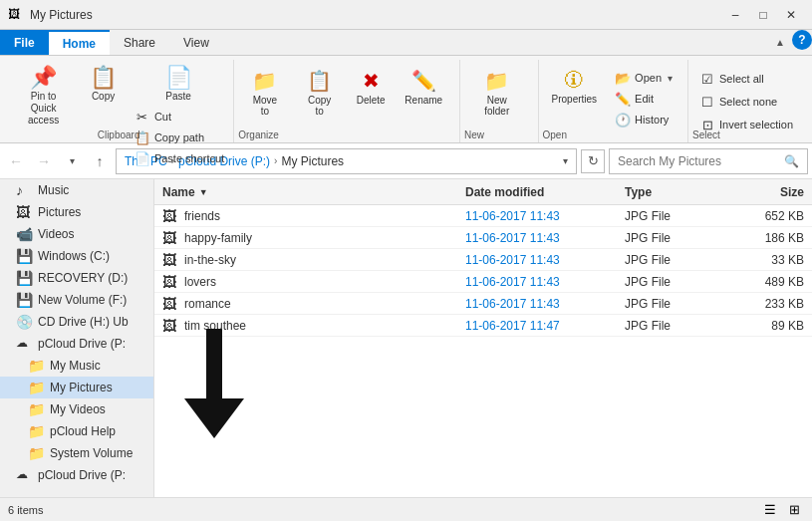  I want to click on sidebar-item-music: ♪ Music, so click(77, 190).